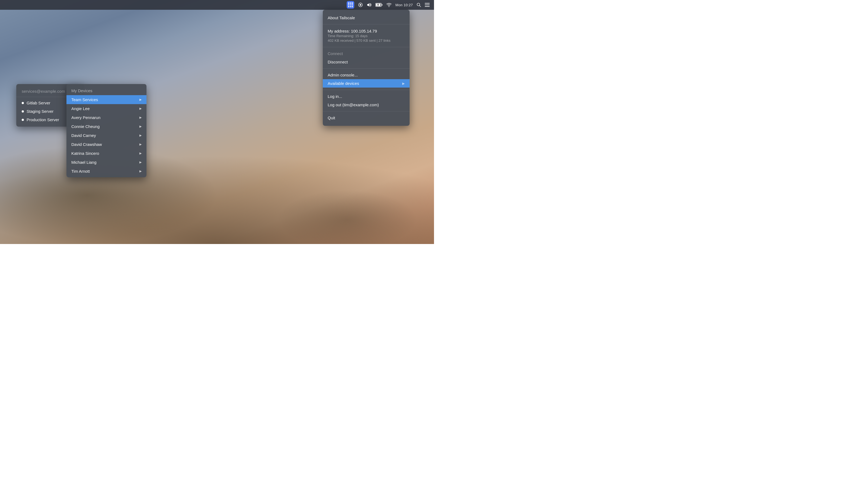 The height and width of the screenshot is (488, 868). What do you see at coordinates (366, 18) in the screenshot?
I see `about-section: About Tailscale` at bounding box center [366, 18].